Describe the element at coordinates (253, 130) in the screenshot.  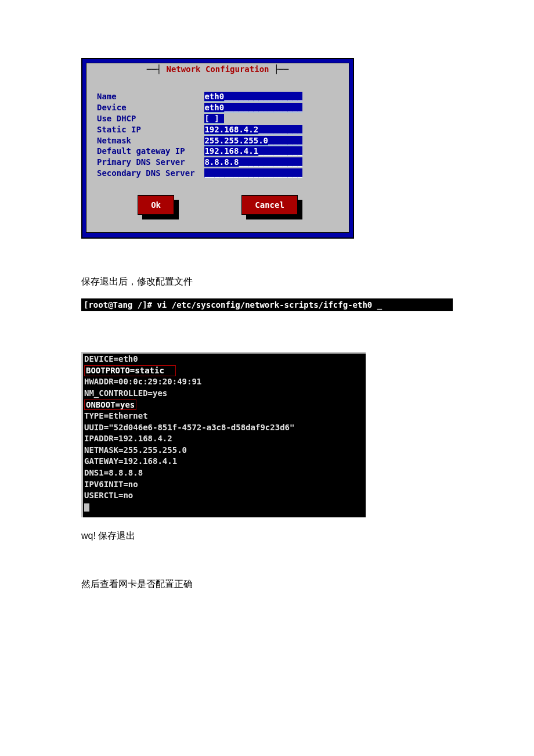
I see `field-value: 192.168.4.2_________` at that location.